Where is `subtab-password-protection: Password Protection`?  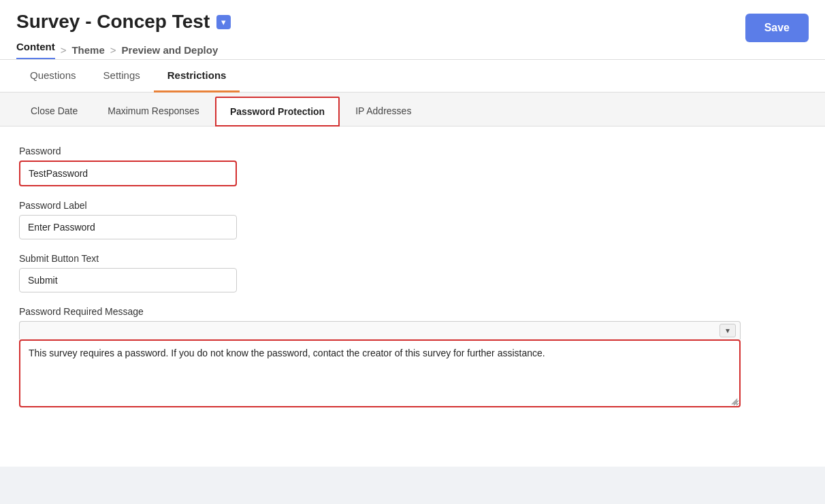
subtab-password-protection: Password Protection is located at coordinates (278, 112).